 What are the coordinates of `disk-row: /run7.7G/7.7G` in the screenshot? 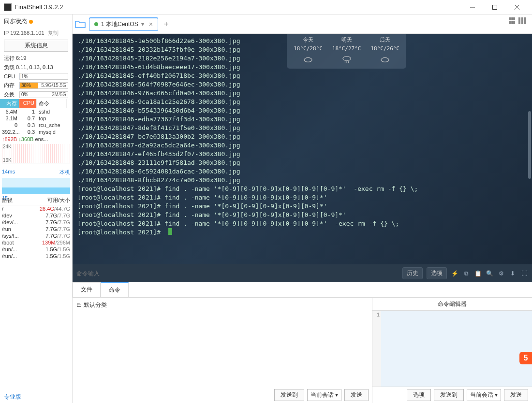 It's located at (36, 229).